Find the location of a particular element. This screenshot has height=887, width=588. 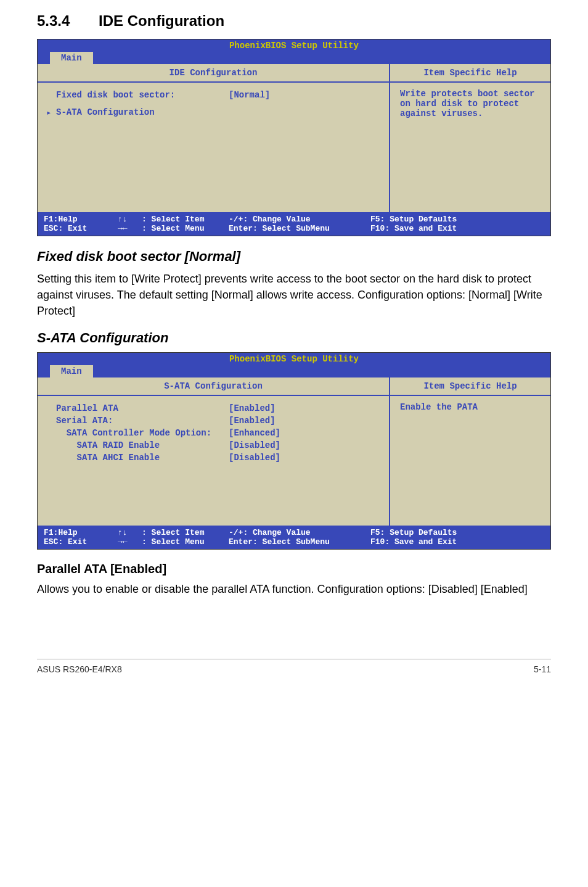

bios-left-panel: IDE Configuration Fixed disk boot sector… is located at coordinates (214, 138).